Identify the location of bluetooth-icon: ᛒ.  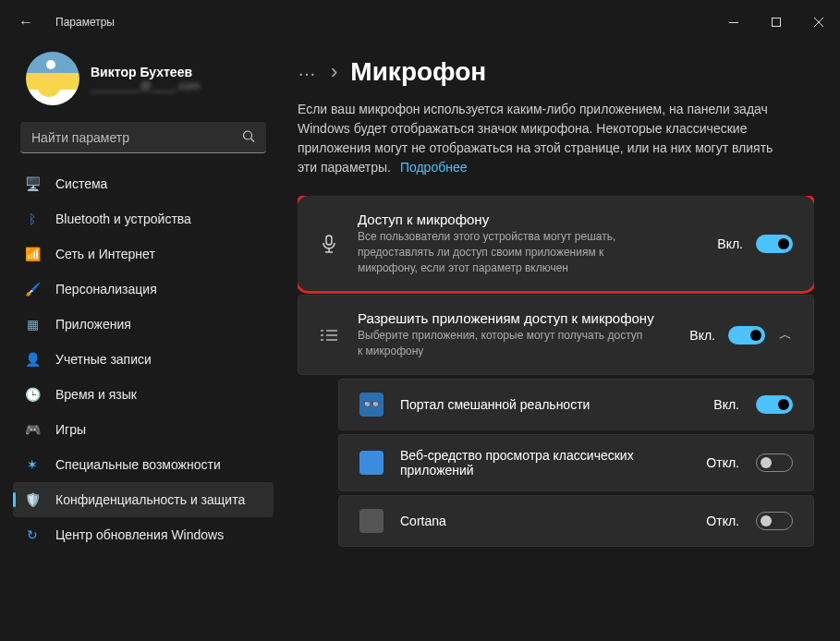
(32, 219).